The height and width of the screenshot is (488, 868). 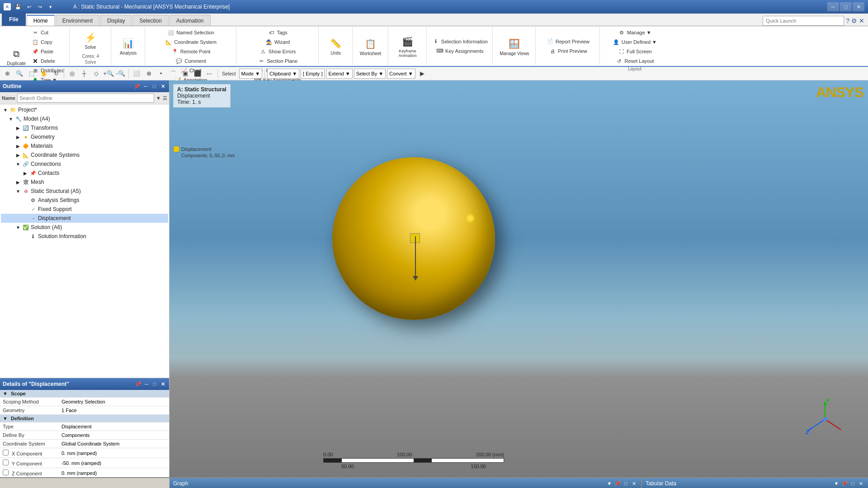 I want to click on face-btn: ▣, so click(x=185, y=74).